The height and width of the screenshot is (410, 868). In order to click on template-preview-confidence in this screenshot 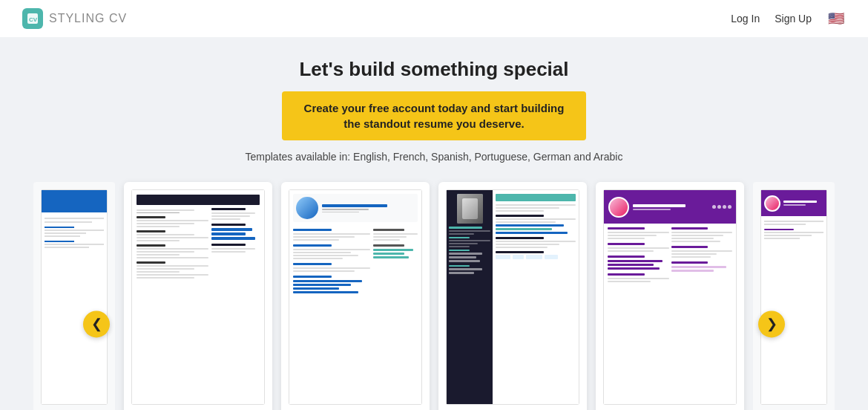, I will do `click(670, 297)`.